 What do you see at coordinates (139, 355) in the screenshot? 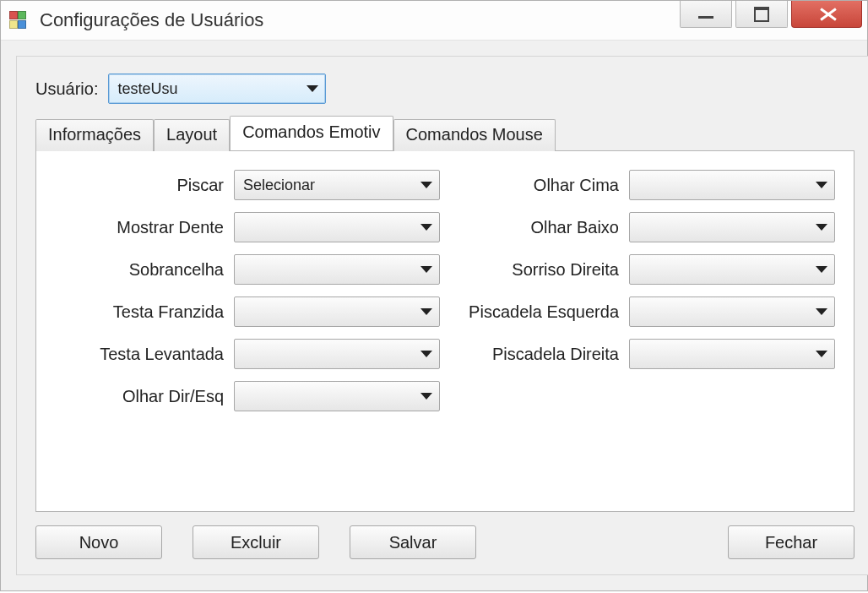
I see `label-testa-levantada: Testa Levantada` at bounding box center [139, 355].